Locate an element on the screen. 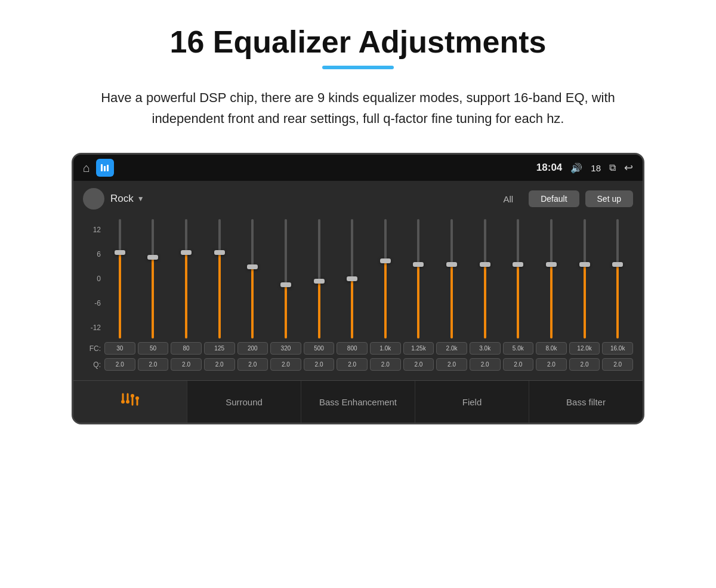  tab-field: Field is located at coordinates (473, 402).